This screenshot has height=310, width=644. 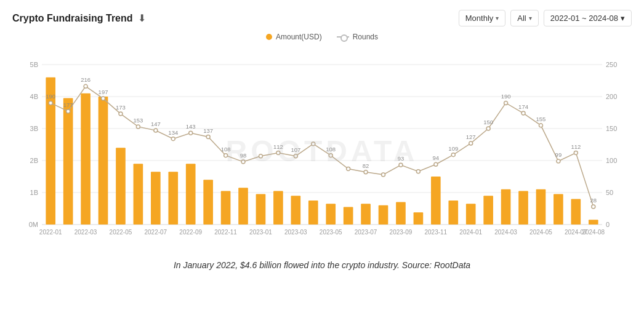 I want to click on svg-text: 143, so click(x=191, y=127).